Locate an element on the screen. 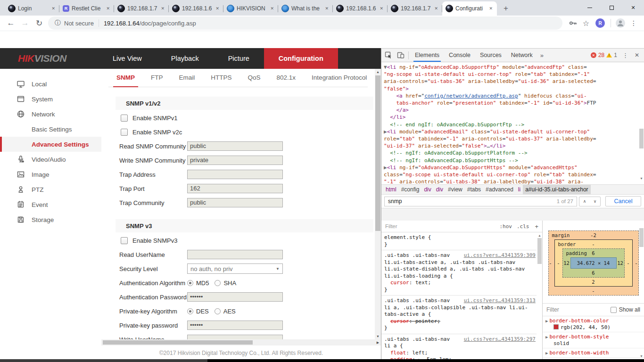 The width and height of the screenshot is (644, 362). checkbox-enable-snmp-v2c is located at coordinates (124, 132).